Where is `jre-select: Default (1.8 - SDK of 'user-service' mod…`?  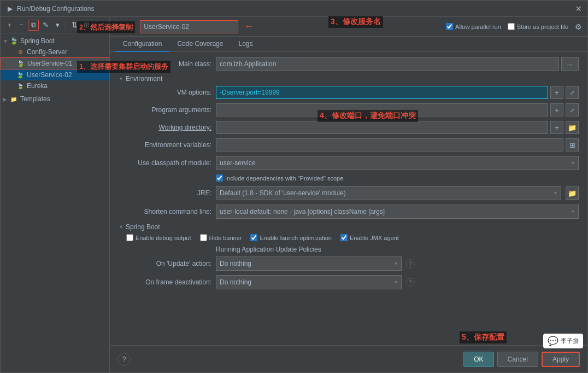
jre-select: Default (1.8 - SDK of 'user-service' mod… is located at coordinates (389, 193).